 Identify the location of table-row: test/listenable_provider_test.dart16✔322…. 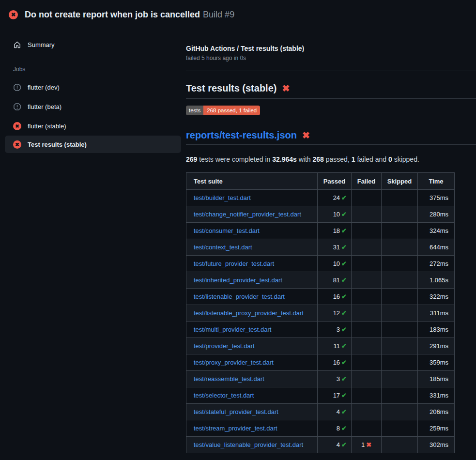
(321, 297).